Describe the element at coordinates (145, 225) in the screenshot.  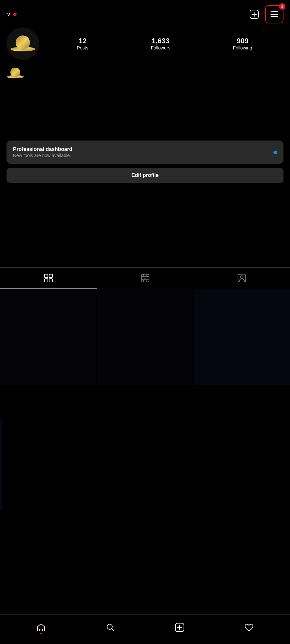
I see `empty-space` at that location.